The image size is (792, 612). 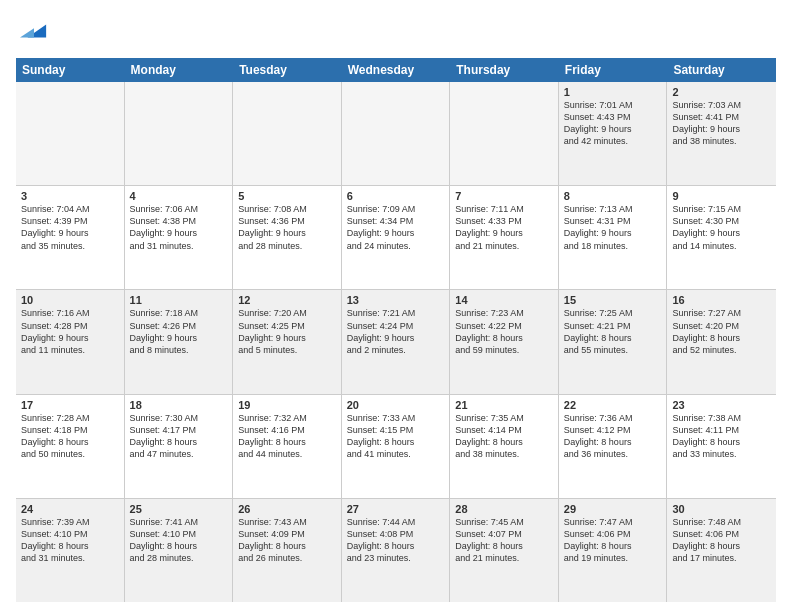 I want to click on calendar-cell: 4Sunrise: 7:06 AM Sunset: 4:38 PM Daylig…, so click(x=180, y=238).